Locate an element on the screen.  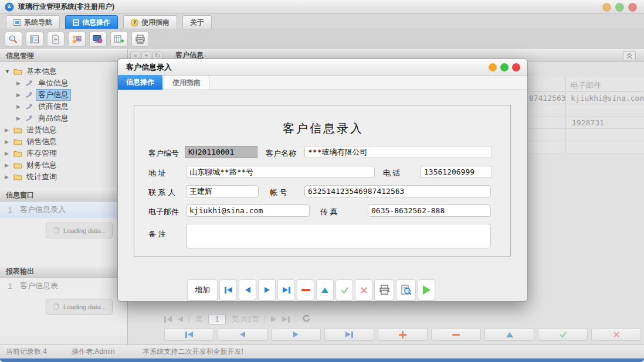
list-item-customer-entry: 1 客户信息录入 is located at coordinates (63, 210).